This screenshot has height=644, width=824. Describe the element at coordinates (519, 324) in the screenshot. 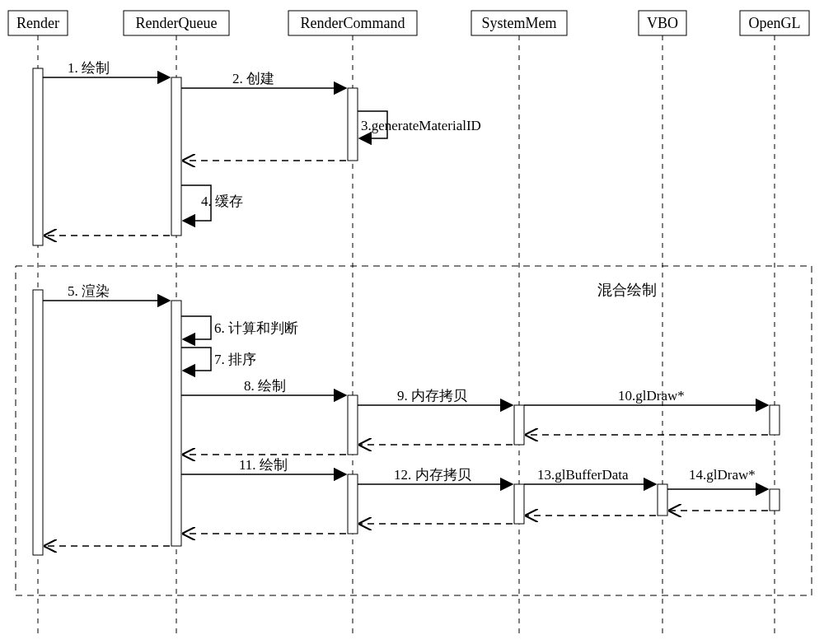

I see `lifeline-systemmem: SystemMem` at that location.